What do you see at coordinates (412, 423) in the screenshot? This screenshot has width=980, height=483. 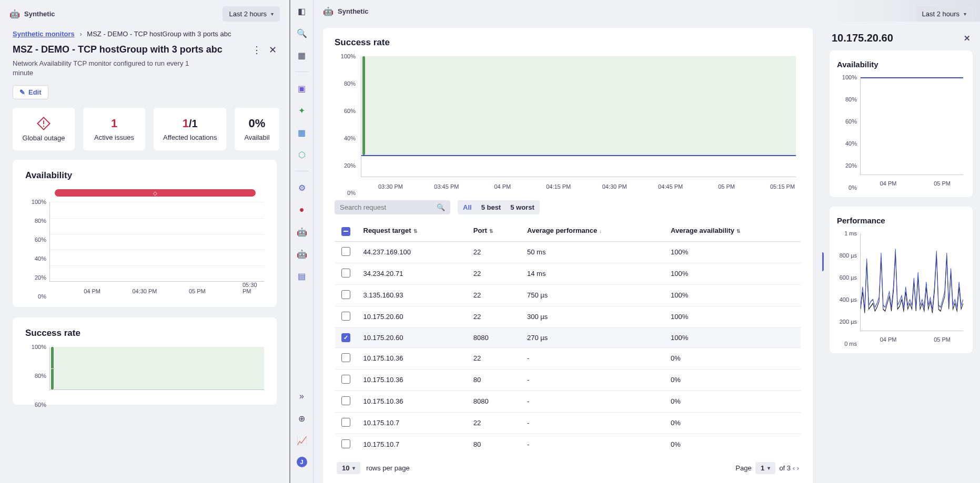 I see `cell-target: 10.175.10.7` at bounding box center [412, 423].